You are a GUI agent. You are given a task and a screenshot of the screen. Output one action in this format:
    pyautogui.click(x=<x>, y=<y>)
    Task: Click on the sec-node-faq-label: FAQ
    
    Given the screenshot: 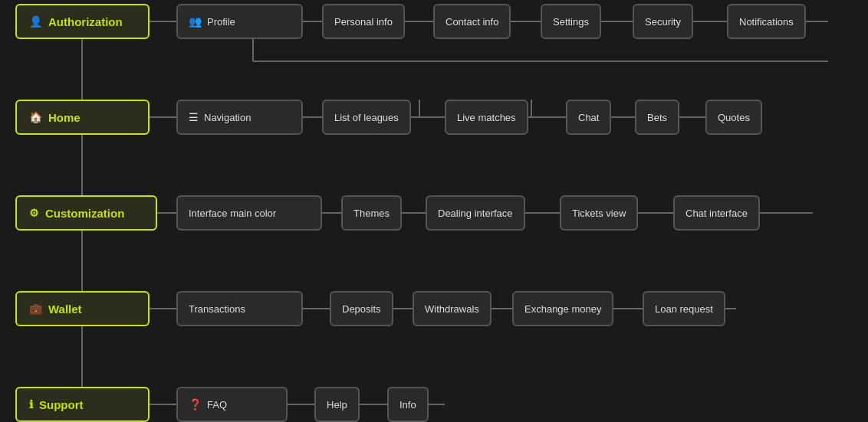 What is the action you would take?
    pyautogui.click(x=217, y=404)
    